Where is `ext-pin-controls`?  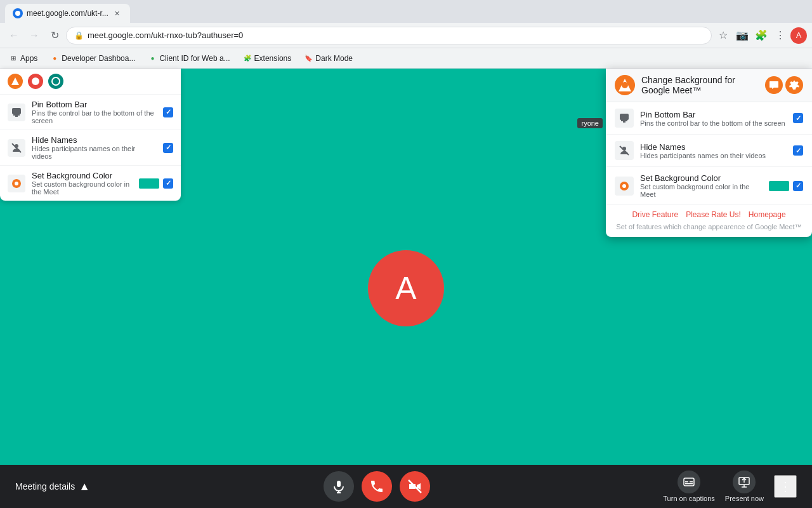
ext-pin-controls is located at coordinates (798, 118).